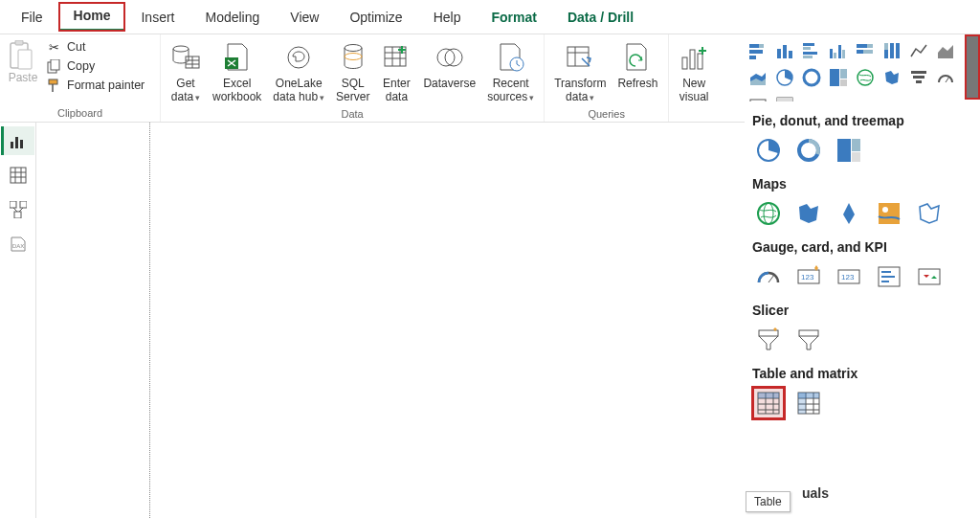  I want to click on filled-map-big-icon, so click(809, 214).